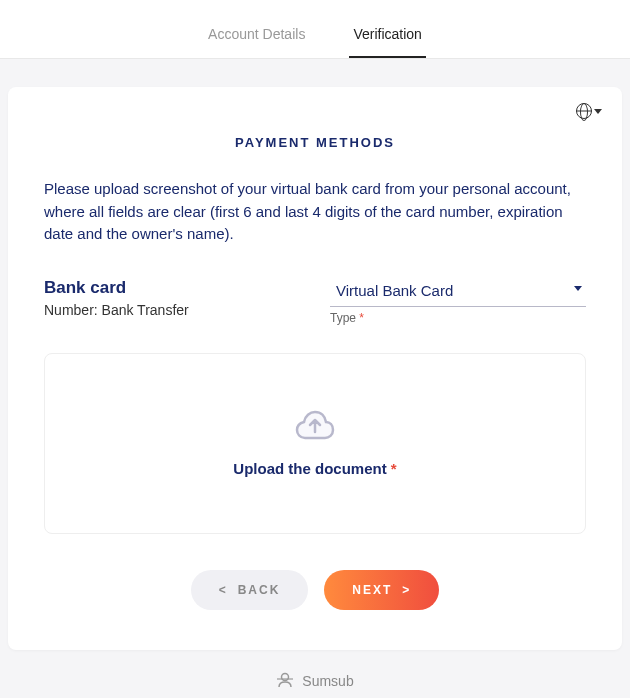 The height and width of the screenshot is (698, 630). What do you see at coordinates (315, 428) in the screenshot?
I see `cloud-upload-icon` at bounding box center [315, 428].